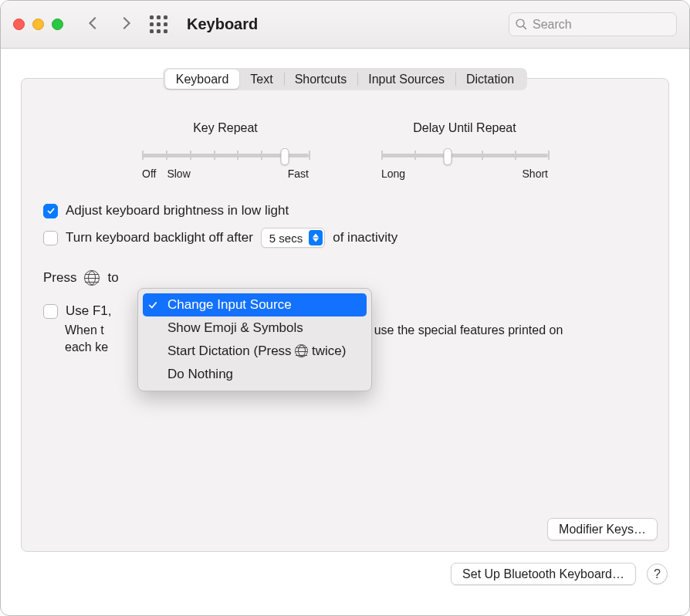 The height and width of the screenshot is (616, 690). What do you see at coordinates (202, 79) in the screenshot?
I see `tab-keyboard: Keyboard` at bounding box center [202, 79].